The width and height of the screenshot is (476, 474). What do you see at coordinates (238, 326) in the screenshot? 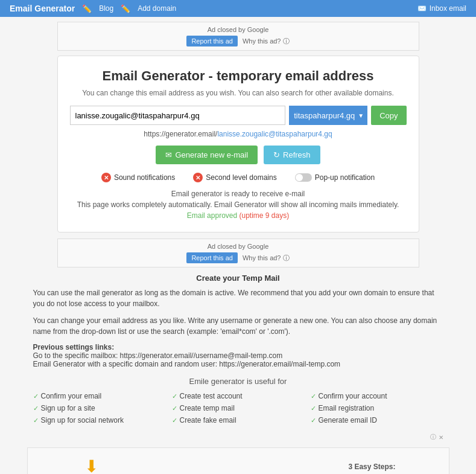
I see `content-para-2: You can change your email address as you…` at bounding box center [238, 326].